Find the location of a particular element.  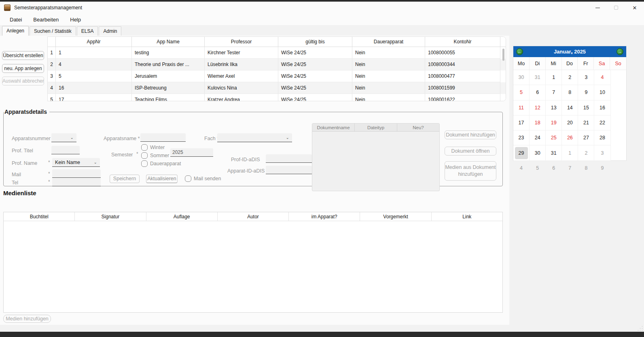

prof-id-adis-input is located at coordinates (289, 159).